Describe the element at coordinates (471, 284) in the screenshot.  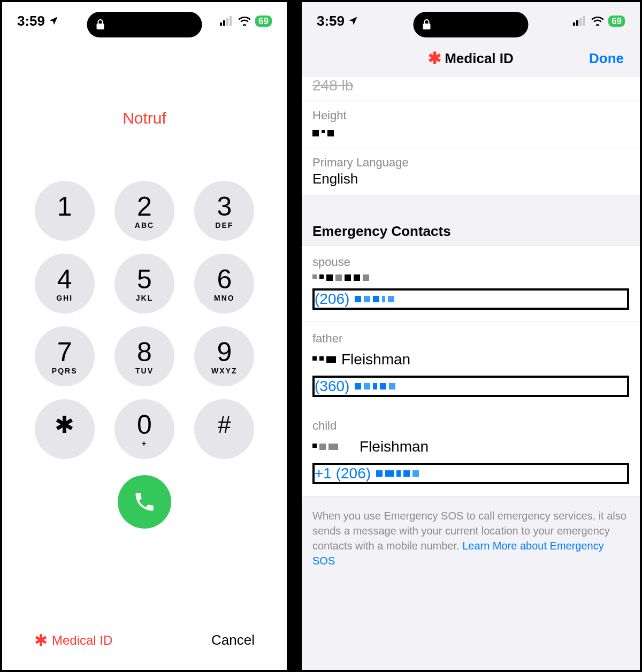
I see `contact-spouse: spouse (206)` at that location.